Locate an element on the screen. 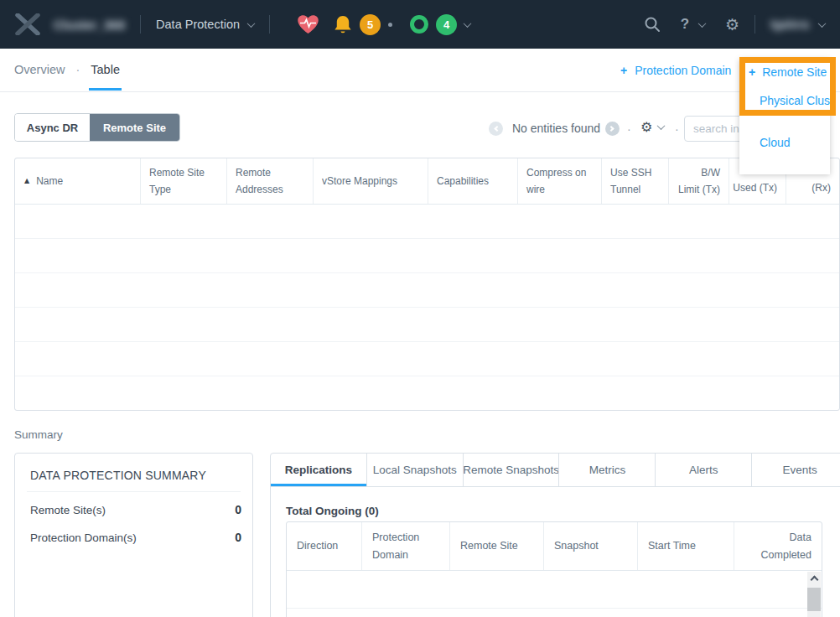 The image size is (840, 617). top-navbar: Cluster_368 Data Protection 5 4 is located at coordinates (420, 24).